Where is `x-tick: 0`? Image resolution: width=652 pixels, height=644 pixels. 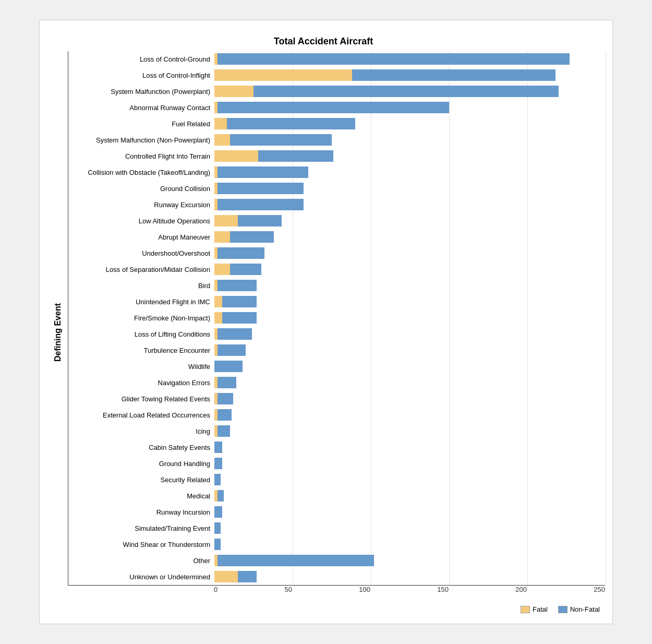
x-tick: 0 is located at coordinates (216, 590).